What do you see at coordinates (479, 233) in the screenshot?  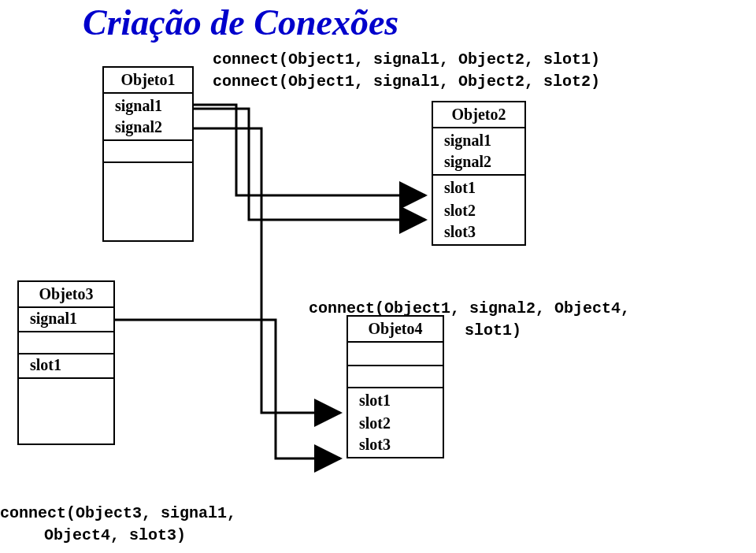 I see `object2-slot3: slot3` at bounding box center [479, 233].